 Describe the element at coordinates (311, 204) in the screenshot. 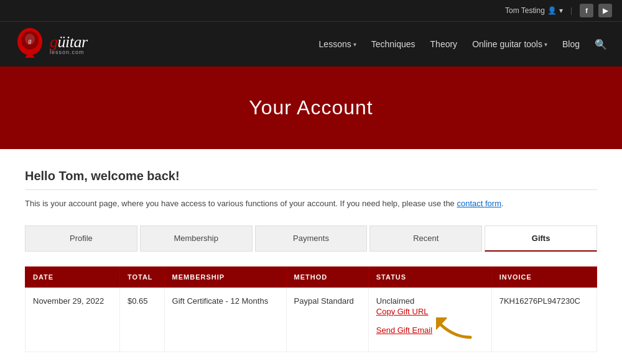

I see `welcome-text: This is your account page, where you hav…` at that location.